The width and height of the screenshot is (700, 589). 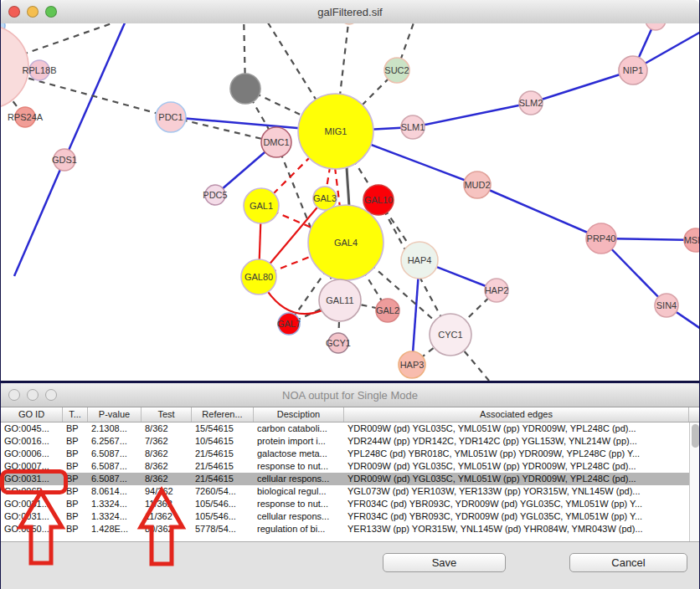 I want to click on node-label: HAP3, so click(x=412, y=365).